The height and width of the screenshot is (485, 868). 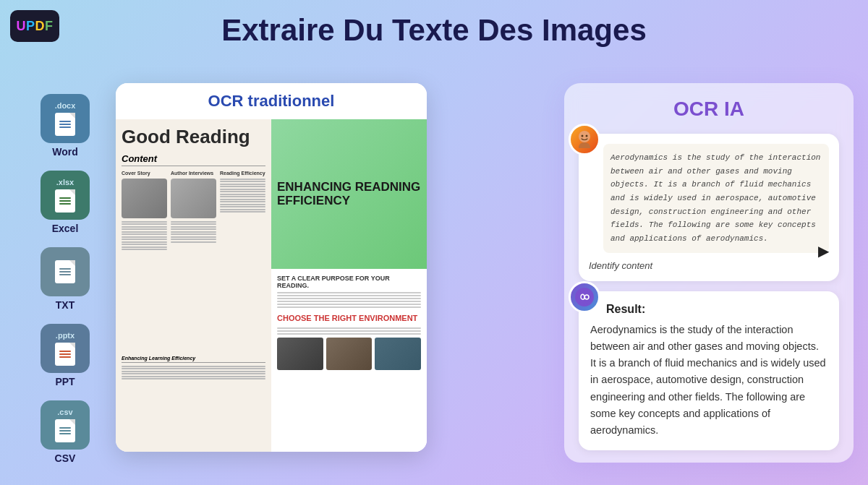 What do you see at coordinates (349, 194) in the screenshot?
I see `magazine-right-heading: ENHANCING READNING EFFICIENCY` at bounding box center [349, 194].